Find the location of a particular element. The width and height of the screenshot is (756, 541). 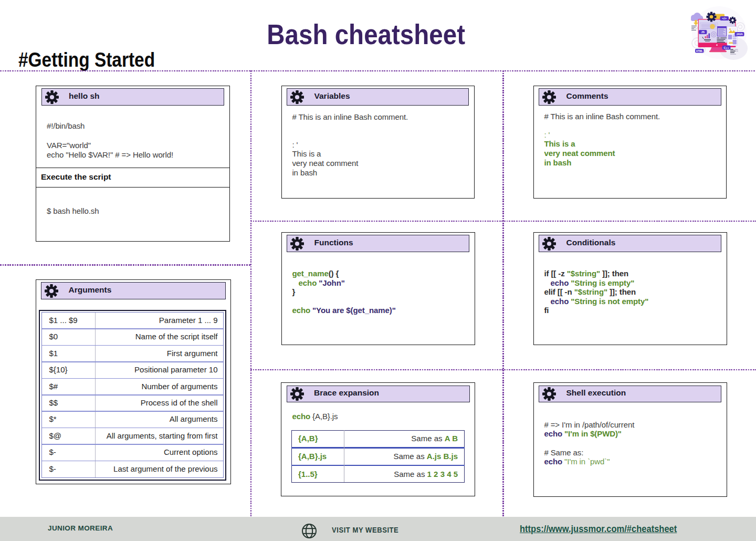

svg-text: JS is located at coordinates (702, 32).